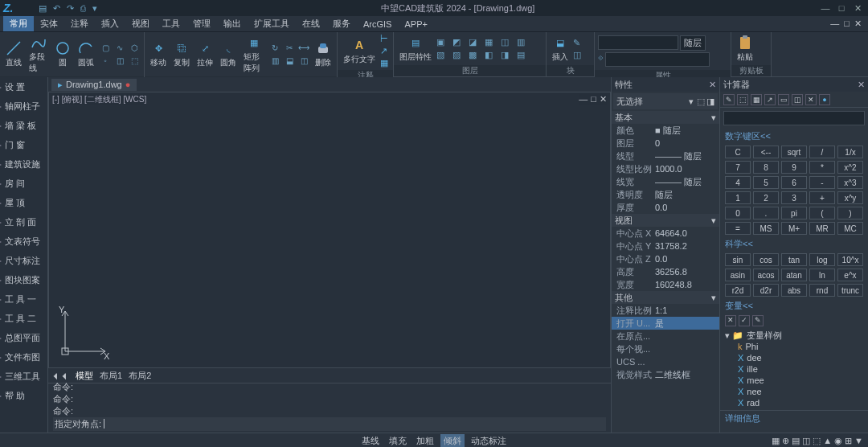  I want to click on tbx-elev: 立 剖 面, so click(24, 222).